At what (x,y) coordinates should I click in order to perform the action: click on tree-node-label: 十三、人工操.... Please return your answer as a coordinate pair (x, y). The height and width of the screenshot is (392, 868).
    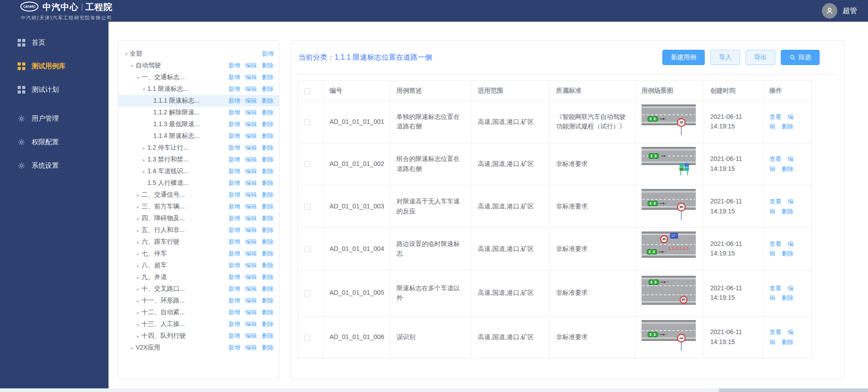
    Looking at the image, I should click on (163, 324).